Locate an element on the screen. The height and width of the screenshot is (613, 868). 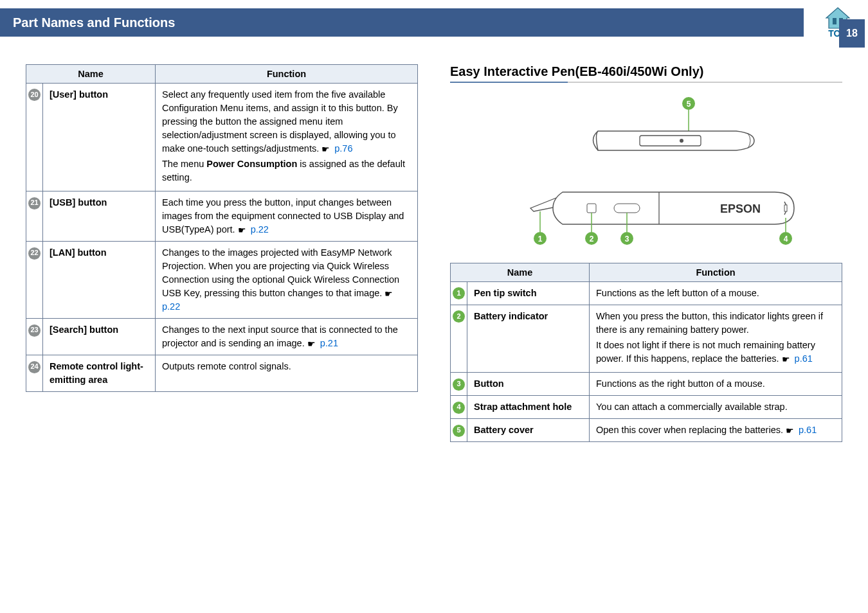
func-text: Select any frequently used item from the… is located at coordinates (280, 121).